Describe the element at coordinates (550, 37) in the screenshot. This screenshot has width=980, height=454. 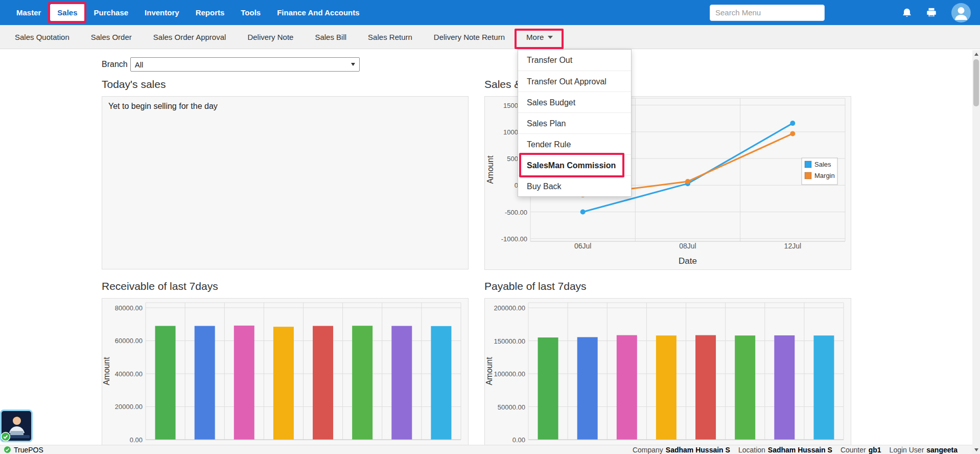
I see `chevron-down-icon` at that location.